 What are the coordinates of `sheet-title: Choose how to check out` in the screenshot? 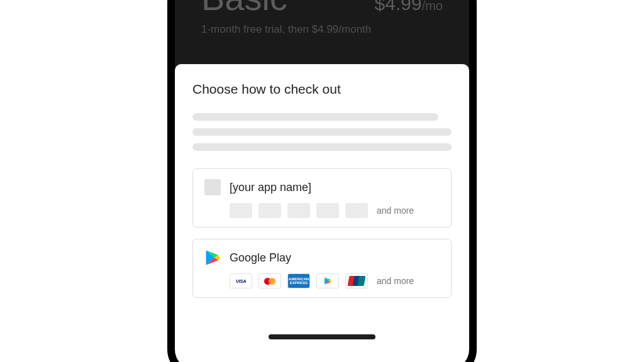 It's located at (322, 89).